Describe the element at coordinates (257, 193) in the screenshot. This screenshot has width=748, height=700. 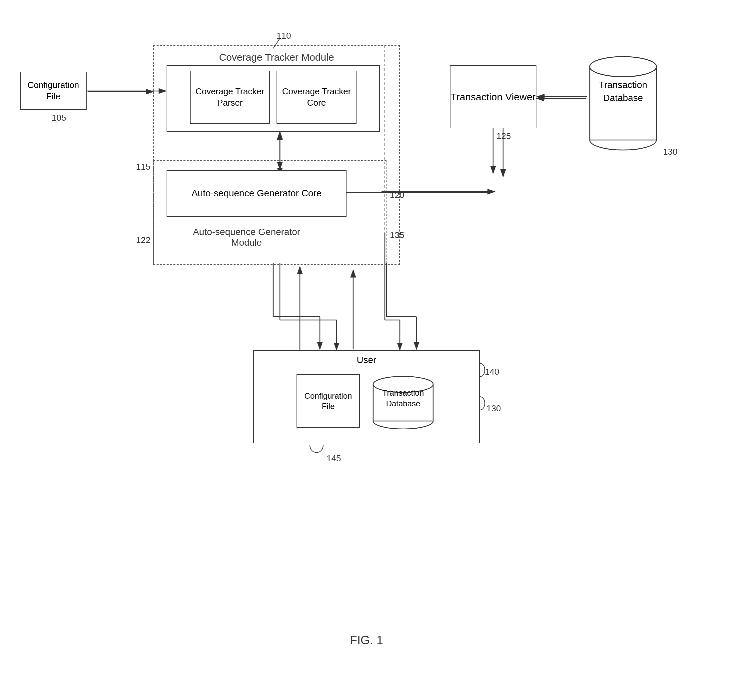
I see `auto-sequence-core: Auto-sequence Generator Core` at that location.